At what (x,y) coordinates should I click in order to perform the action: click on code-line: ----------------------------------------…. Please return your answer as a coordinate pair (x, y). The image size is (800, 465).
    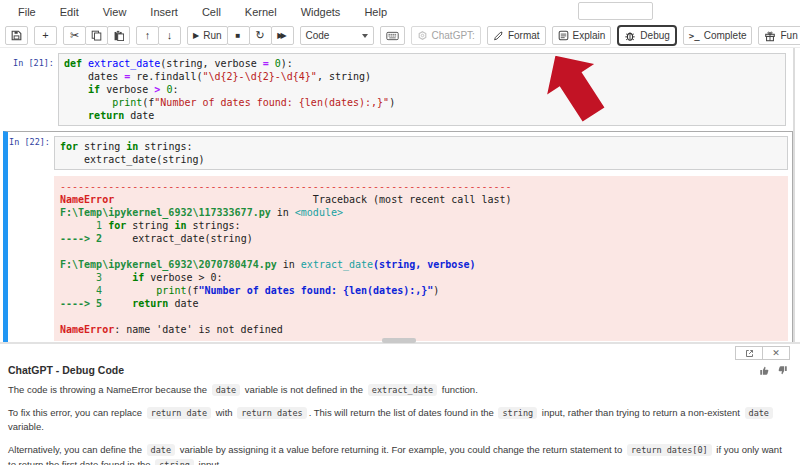
    Looking at the image, I should click on (421, 186).